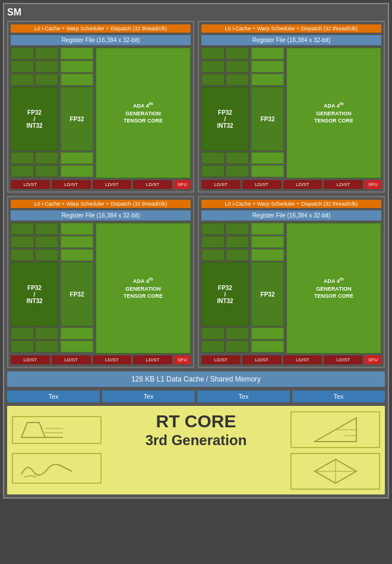 Image resolution: width=392 pixels, height=564 pixels. I want to click on l0-bar-1: L0 i-Cache + Warp Scheduler + Dispatch (…, so click(101, 29).